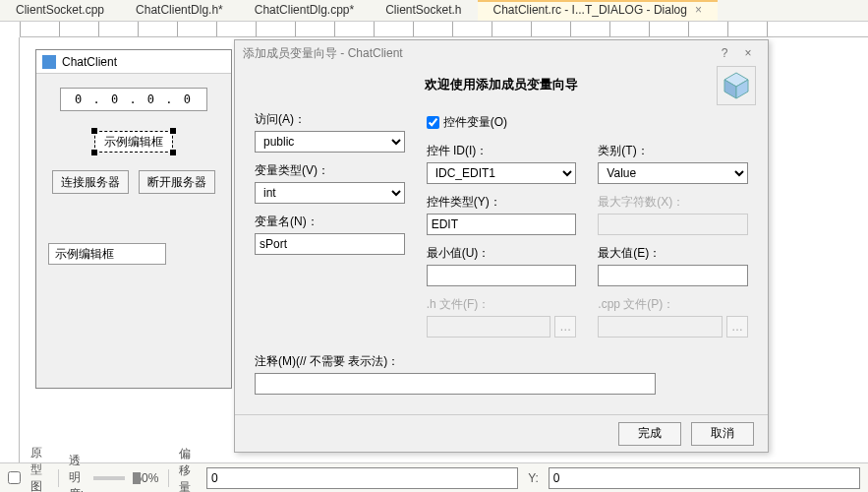 The height and width of the screenshot is (492, 868). I want to click on opacity-label: 透明度:, so click(77, 472).